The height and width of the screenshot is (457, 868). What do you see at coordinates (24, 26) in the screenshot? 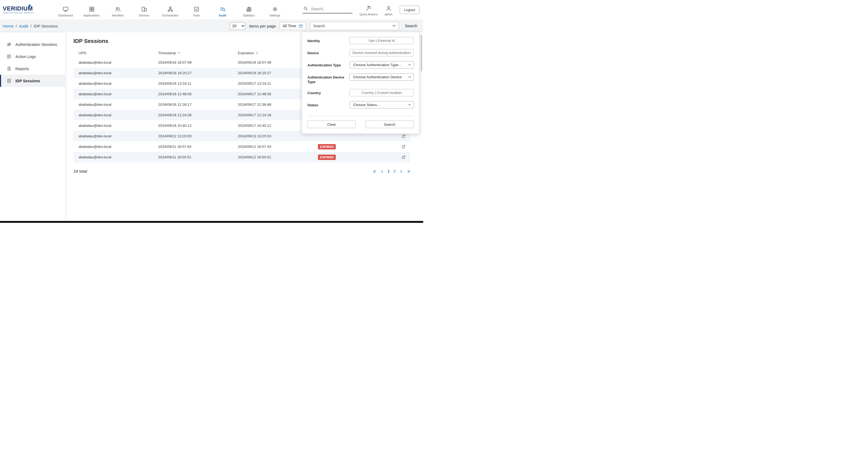
I see `breadcrumb-audit: Audit` at bounding box center [24, 26].